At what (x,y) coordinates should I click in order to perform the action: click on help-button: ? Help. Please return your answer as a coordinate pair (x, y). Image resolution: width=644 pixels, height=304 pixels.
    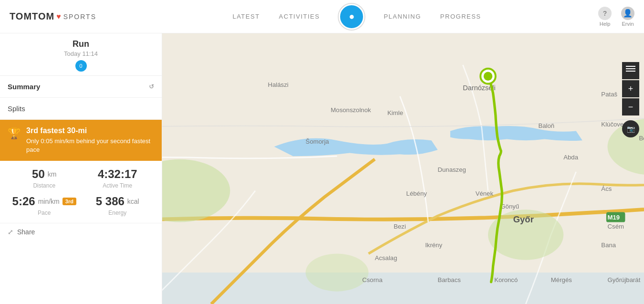
    Looking at the image, I should click on (605, 17).